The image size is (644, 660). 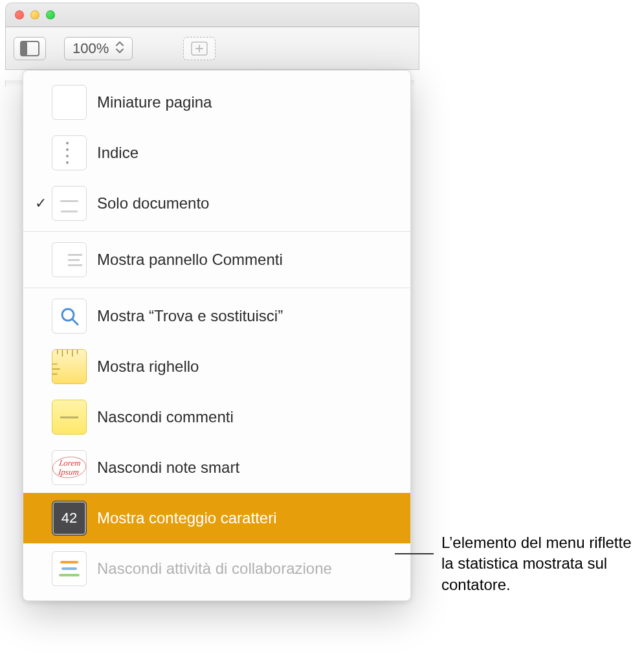 What do you see at coordinates (217, 518) in the screenshot?
I see `menu-item-show-character-count: 42 Mostra conteggio caratteri` at bounding box center [217, 518].